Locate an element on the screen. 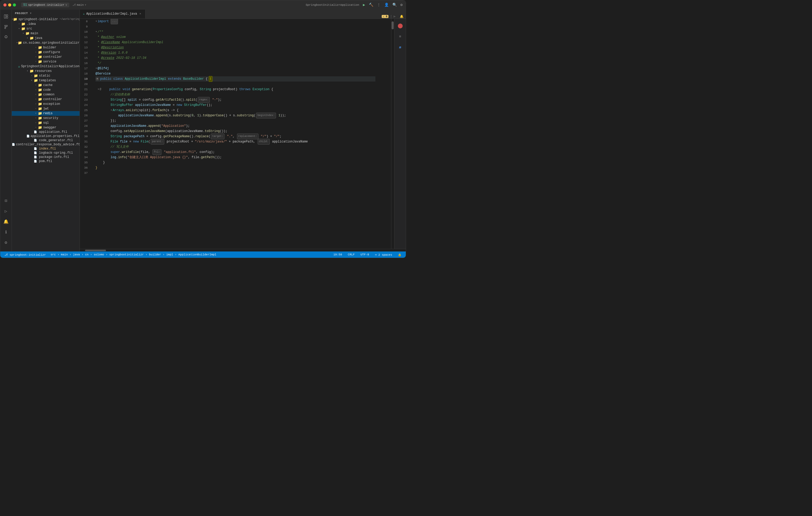  tree-item-redis: ▾ 📁 redis is located at coordinates (46, 114).